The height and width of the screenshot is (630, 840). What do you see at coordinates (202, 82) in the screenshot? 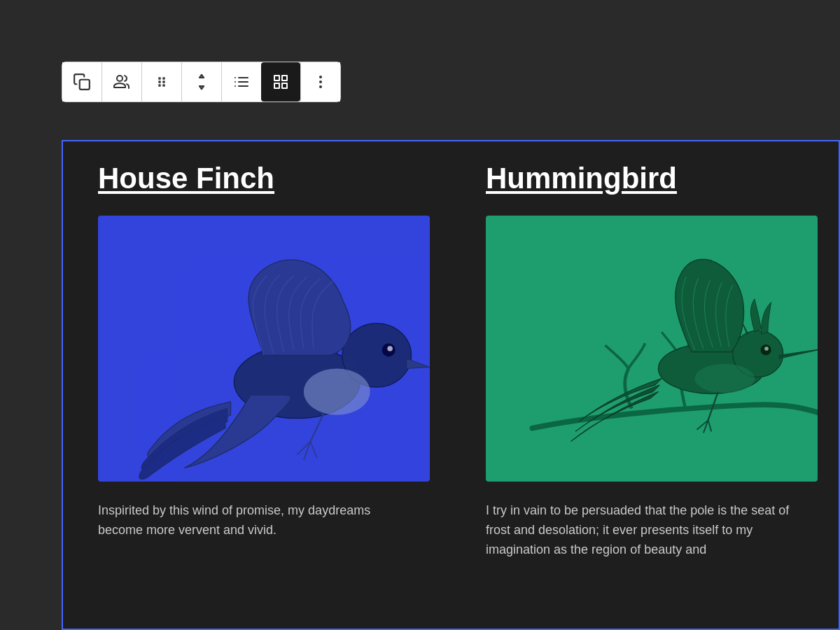
I see `sort-button` at bounding box center [202, 82].